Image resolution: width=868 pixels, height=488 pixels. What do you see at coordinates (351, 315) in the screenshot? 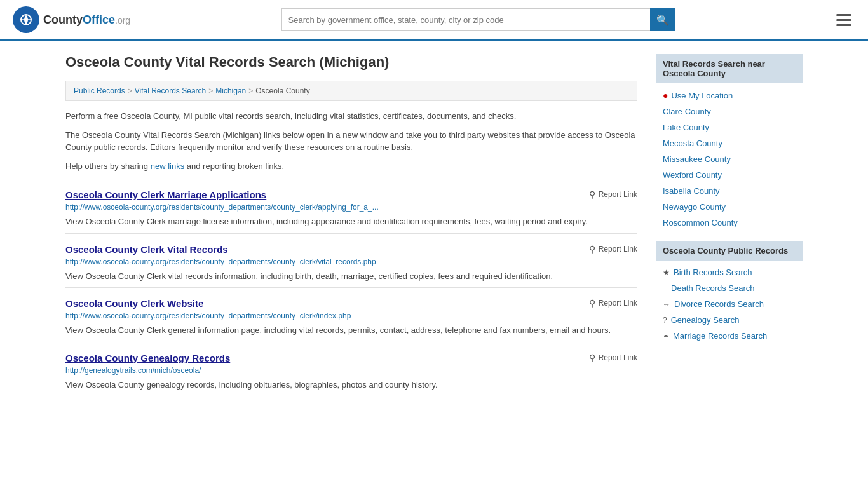
I see `result-item: Osceola County Clerk Website ⚲ Report Li…` at bounding box center [351, 315].